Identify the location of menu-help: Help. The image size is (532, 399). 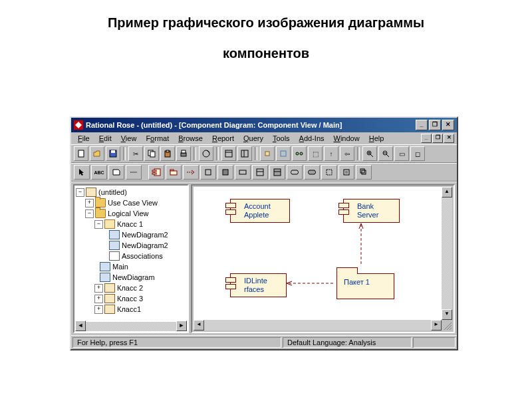
(376, 138).